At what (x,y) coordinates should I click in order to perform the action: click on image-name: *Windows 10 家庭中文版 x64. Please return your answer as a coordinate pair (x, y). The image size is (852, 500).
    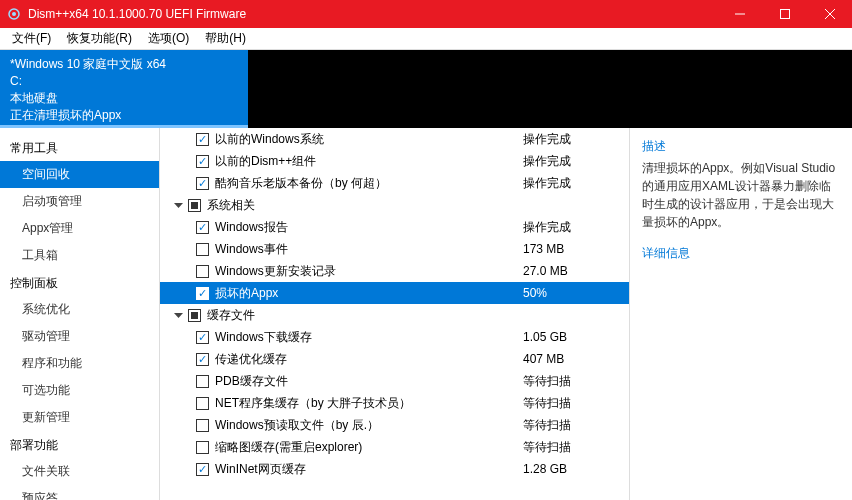
    Looking at the image, I should click on (124, 64).